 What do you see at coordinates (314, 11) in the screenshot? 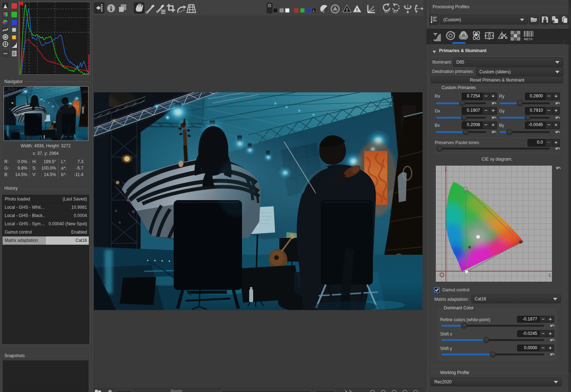
I see `svg-text: L` at bounding box center [314, 11].